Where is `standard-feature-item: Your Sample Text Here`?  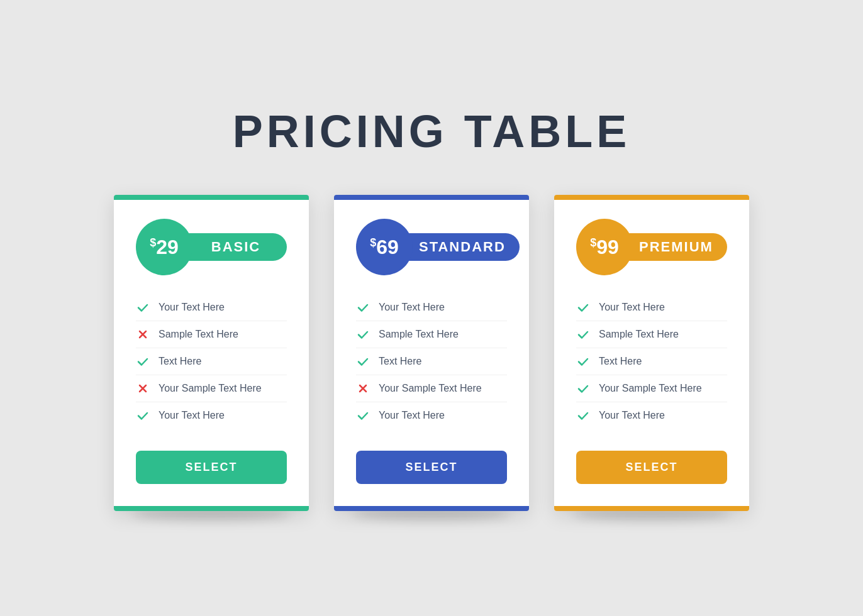
standard-feature-item: Your Sample Text Here is located at coordinates (432, 388).